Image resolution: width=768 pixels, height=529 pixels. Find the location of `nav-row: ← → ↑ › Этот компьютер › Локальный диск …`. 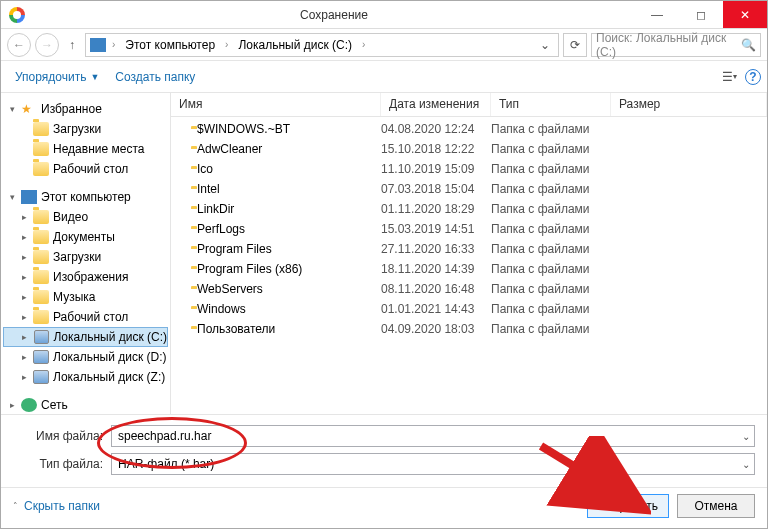

nav-row: ← → ↑ › Этот компьютер › Локальный диск … is located at coordinates (384, 45).